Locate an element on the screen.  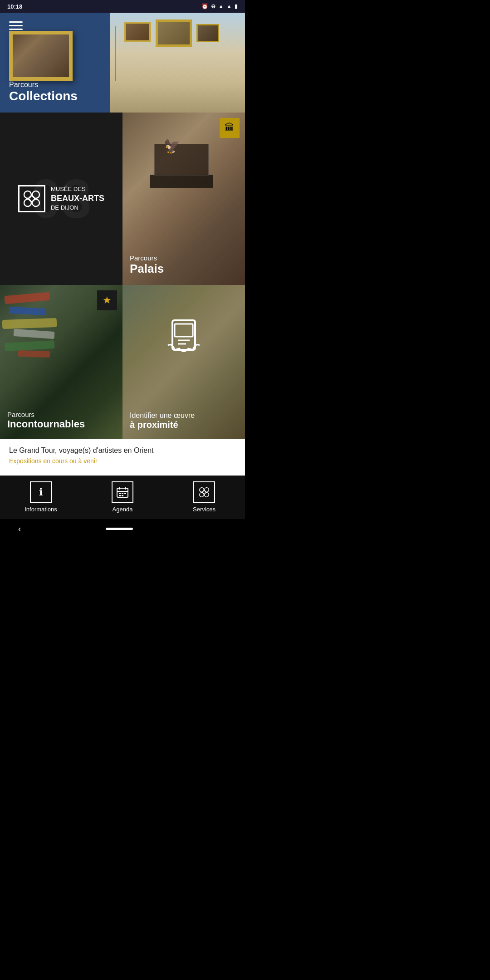
hero-parcours-label: Parcours is located at coordinates (44, 85).